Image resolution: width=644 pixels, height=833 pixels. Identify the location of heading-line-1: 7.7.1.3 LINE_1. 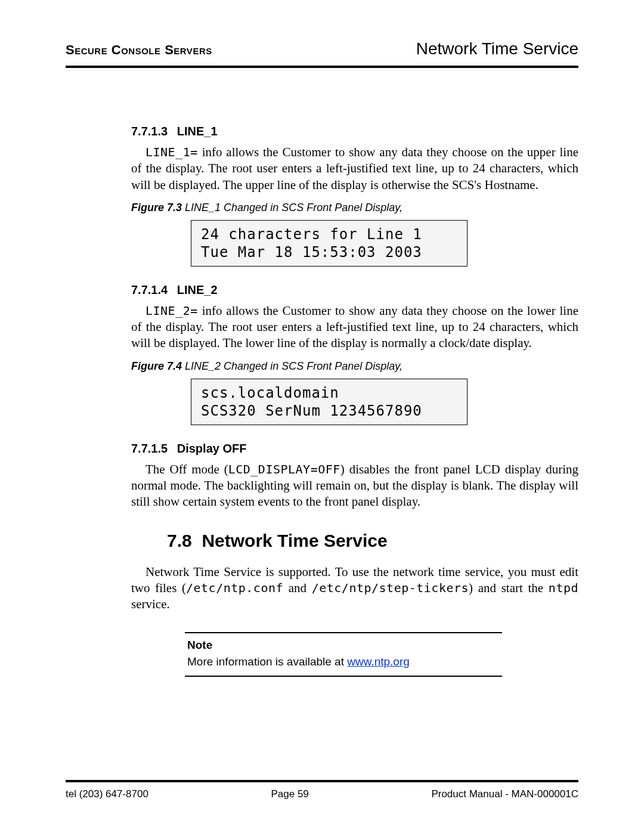
(355, 131).